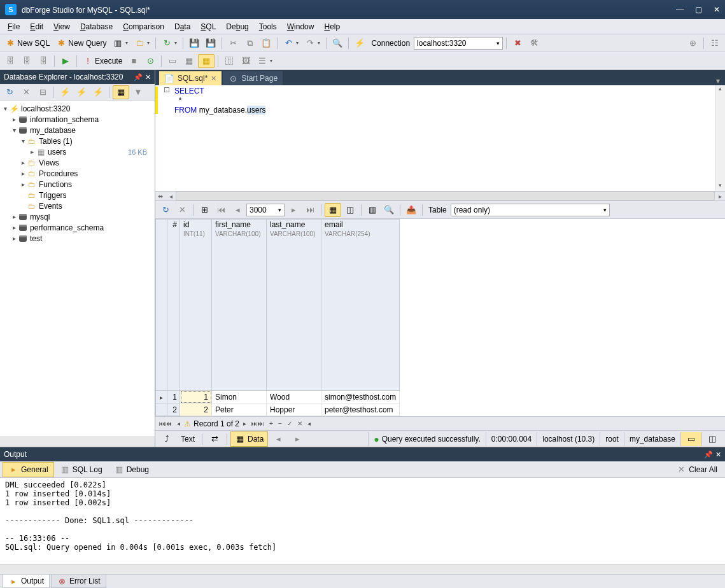 The width and height of the screenshot is (725, 588). I want to click on cancel-results-icon: ✕, so click(182, 210).